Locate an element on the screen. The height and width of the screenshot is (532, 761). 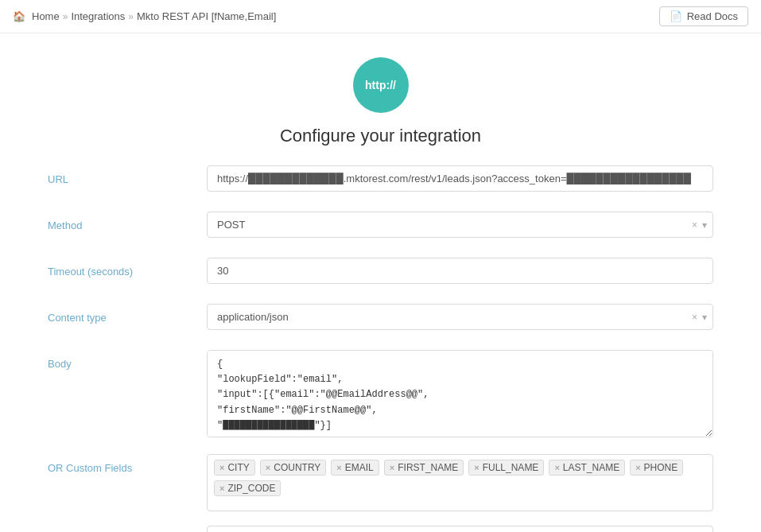
list-item: ×PHONE is located at coordinates (657, 468).